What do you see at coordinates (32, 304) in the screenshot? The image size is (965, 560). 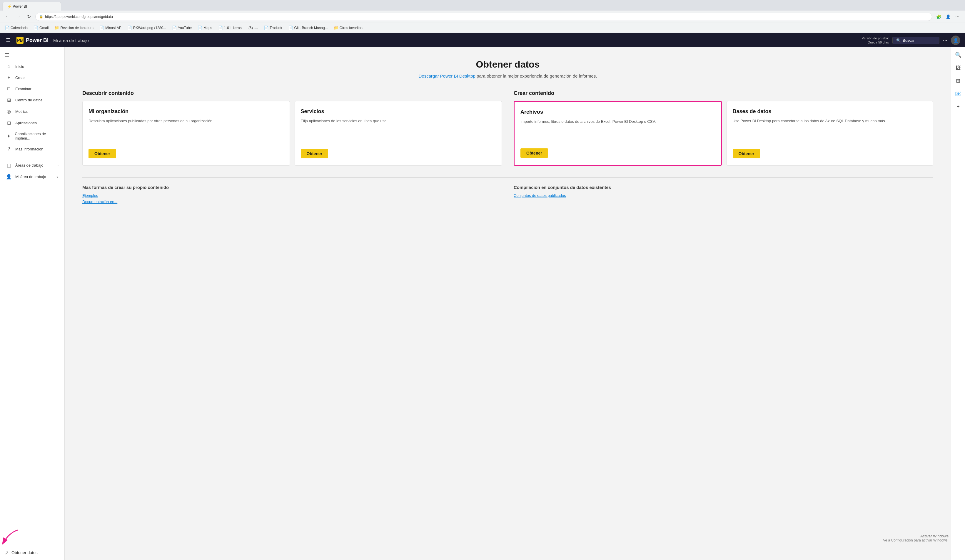 I see `sidebar: ☰ ⌂ Inicio + Crear □ Examinar ⊞ Centro d…` at bounding box center [32, 304].